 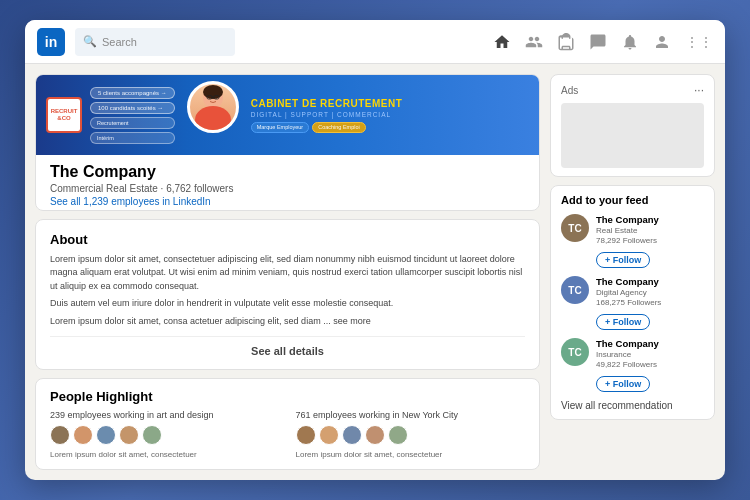 What do you see at coordinates (570, 90) in the screenshot?
I see `ads-label: Ads` at bounding box center [570, 90].